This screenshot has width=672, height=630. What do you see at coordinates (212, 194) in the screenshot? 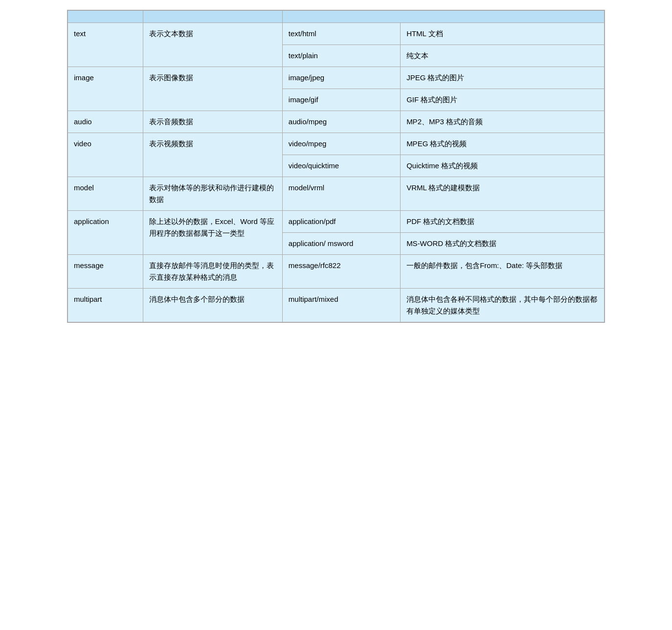
I see `meaning-cell: 表示对物体等的形状和动作进行建模的数据` at bounding box center [212, 194].